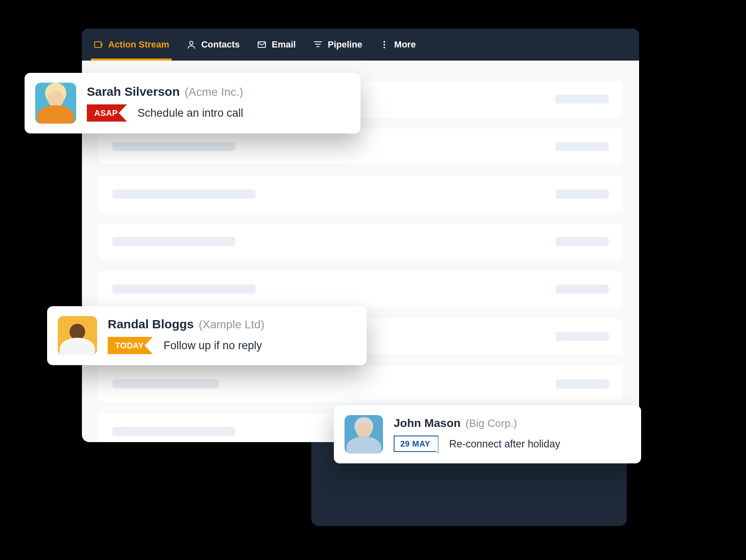 Image resolution: width=746 pixels, height=560 pixels. What do you see at coordinates (213, 45) in the screenshot?
I see `tab-contacts: Contacts` at bounding box center [213, 45].